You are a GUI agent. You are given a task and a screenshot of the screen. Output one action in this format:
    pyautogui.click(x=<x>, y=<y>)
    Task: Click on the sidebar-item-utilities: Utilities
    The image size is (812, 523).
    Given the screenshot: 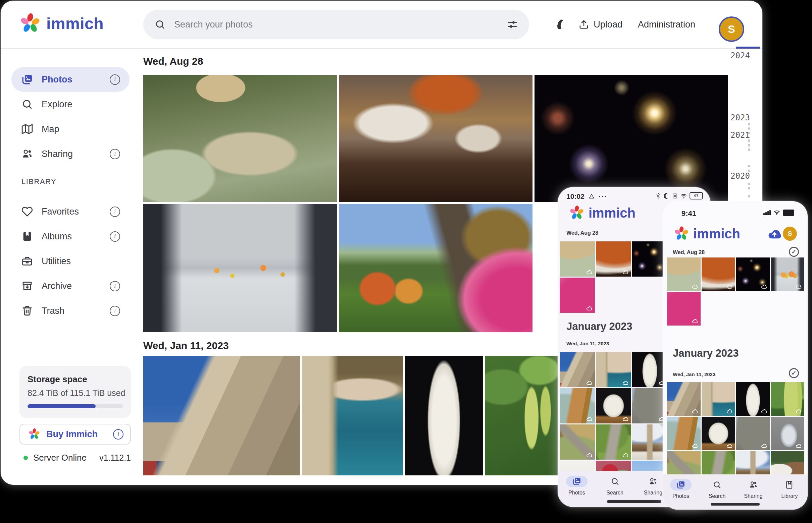 What is the action you would take?
    pyautogui.click(x=71, y=261)
    